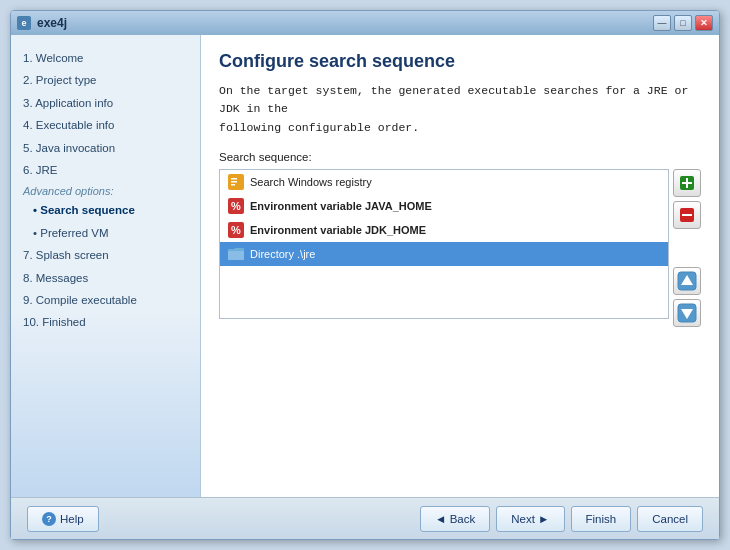 Image resolution: width=730 pixels, height=550 pixels. What do you see at coordinates (460, 110) in the screenshot?
I see `main-description: On the target system, the generated exec…` at bounding box center [460, 110].